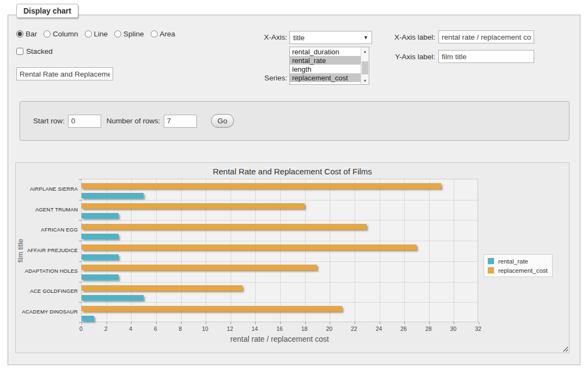 This screenshot has height=370, width=588. Describe the element at coordinates (405, 37) in the screenshot. I see `xaxis-label-caption: X-Axis label:` at that location.